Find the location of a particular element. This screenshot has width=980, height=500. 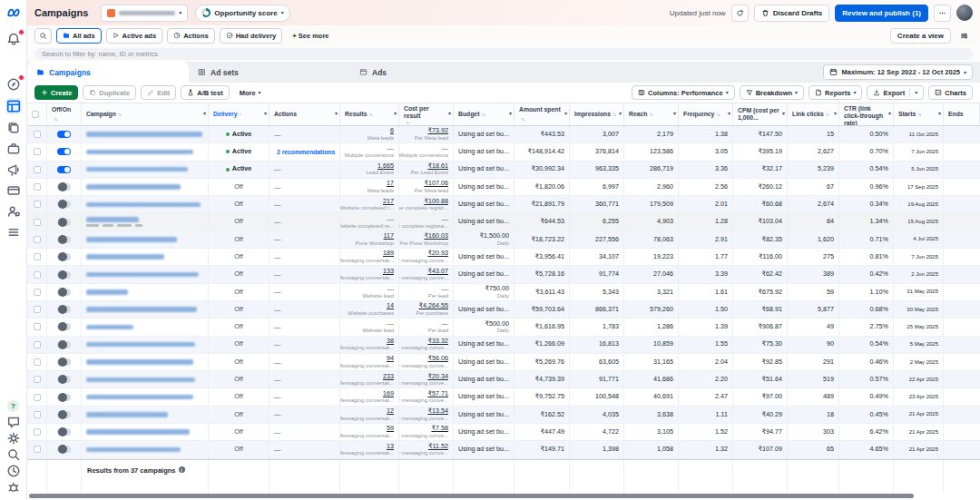

filter-pill-had-delivery: Had delivery is located at coordinates (251, 36).